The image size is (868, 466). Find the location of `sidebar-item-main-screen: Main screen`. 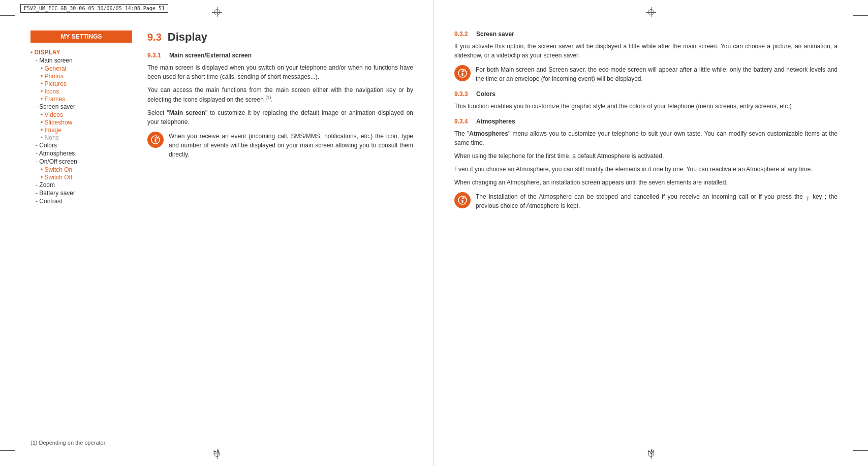

sidebar-item-main-screen: Main screen is located at coordinates (81, 60).